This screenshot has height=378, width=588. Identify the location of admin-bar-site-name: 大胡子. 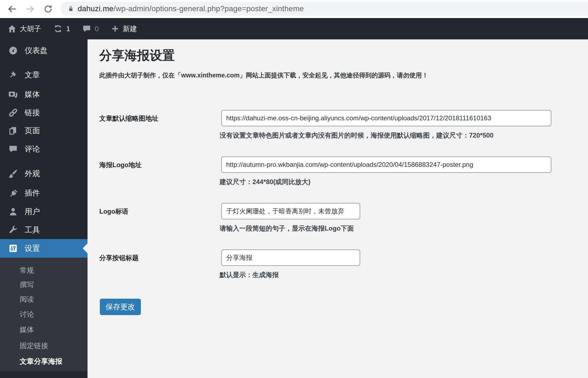
(30, 29).